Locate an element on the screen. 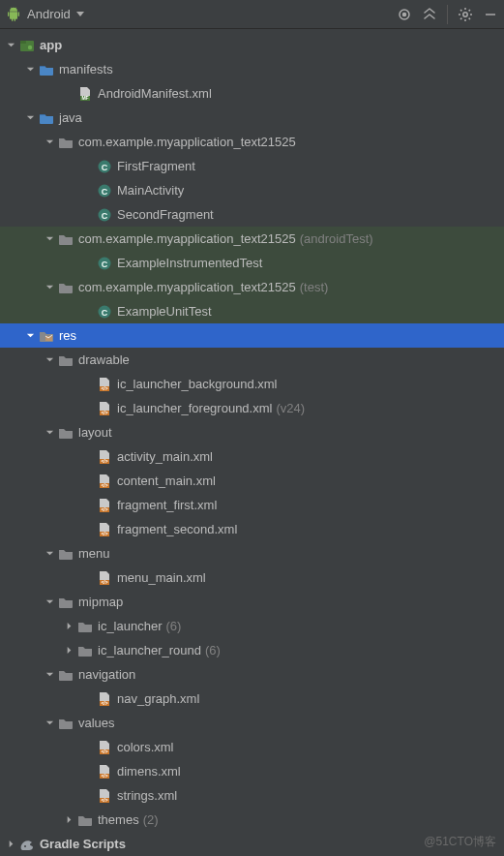 This screenshot has height=856, width=504. tree-item-suffix: (6) is located at coordinates (174, 626).